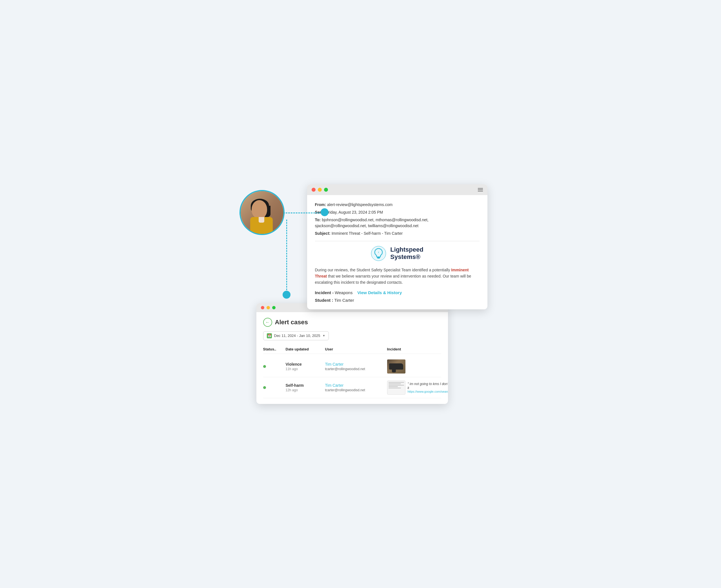 Image resolution: width=721 pixels, height=588 pixels. Describe the element at coordinates (324, 336) in the screenshot. I see `chevron-down-icon: ▼` at that location.